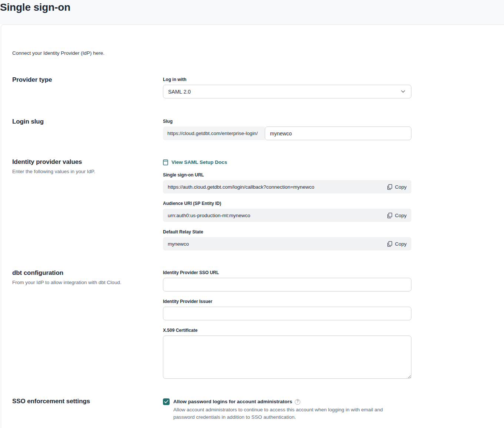 The width and height of the screenshot is (504, 428). I want to click on x509-certificate-textarea, so click(287, 357).